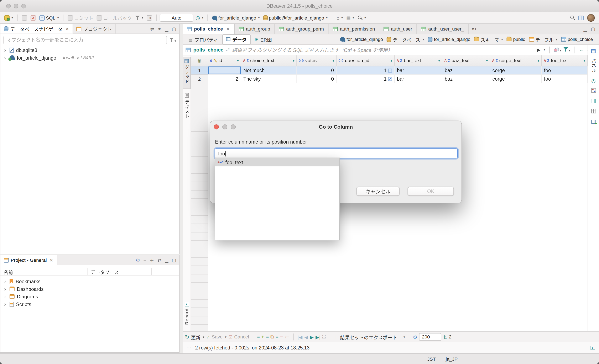 The width and height of the screenshot is (599, 364). Describe the element at coordinates (516, 61) in the screenshot. I see `column-header-corge-text: A-Z corge_text ▾` at that location.